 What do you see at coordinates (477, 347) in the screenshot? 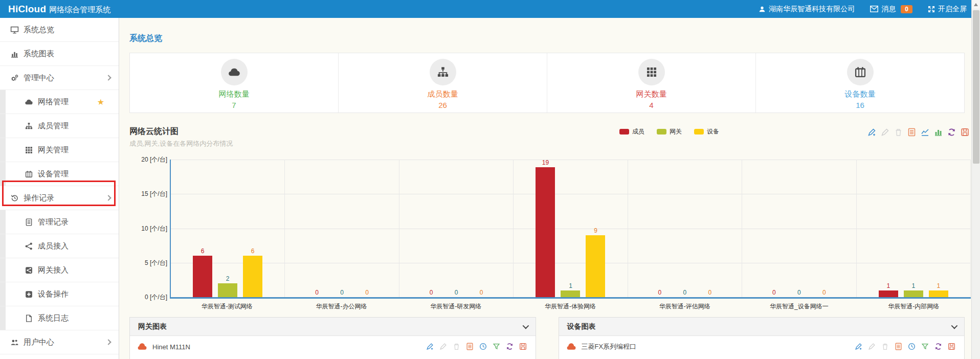
I see `gateway-item-toolbox` at bounding box center [477, 347].